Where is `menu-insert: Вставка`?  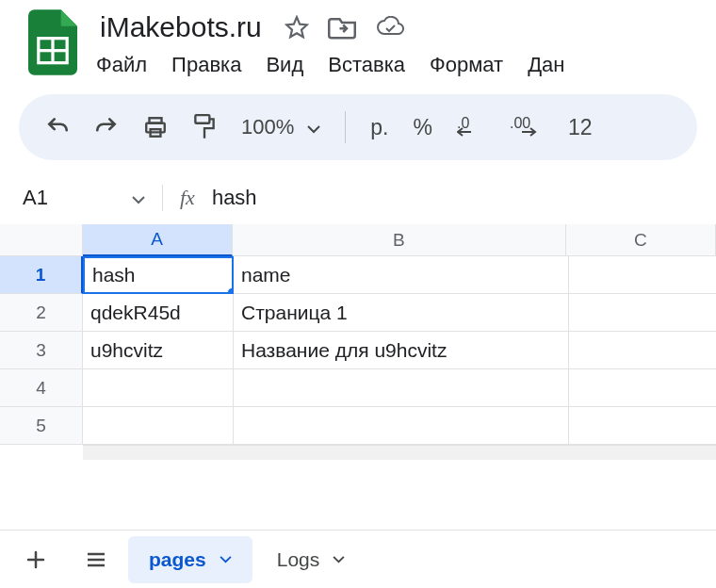
menu-insert: Вставка is located at coordinates (366, 65).